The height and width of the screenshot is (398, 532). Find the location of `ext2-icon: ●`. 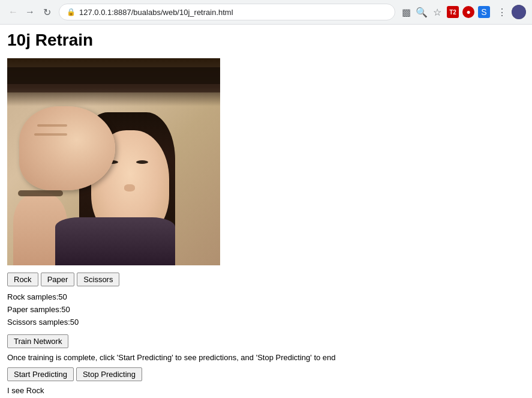

ext2-icon: ● is located at coordinates (468, 12).